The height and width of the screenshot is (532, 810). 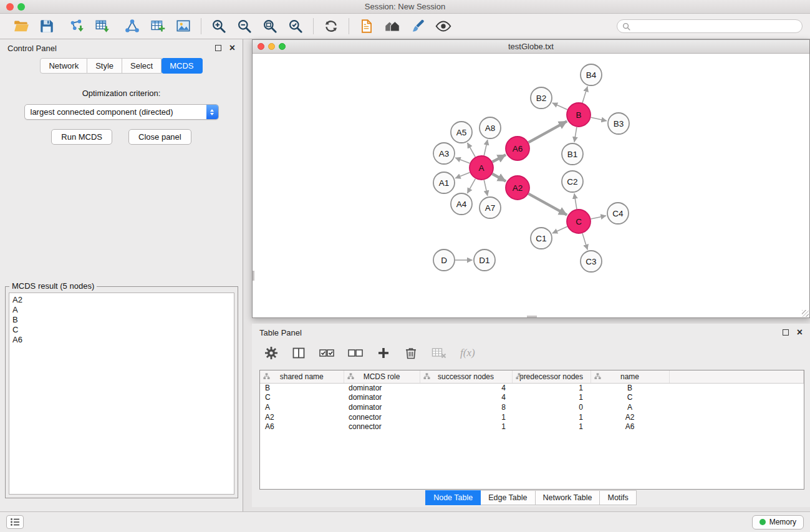 I want to click on network-close-button, so click(x=261, y=46).